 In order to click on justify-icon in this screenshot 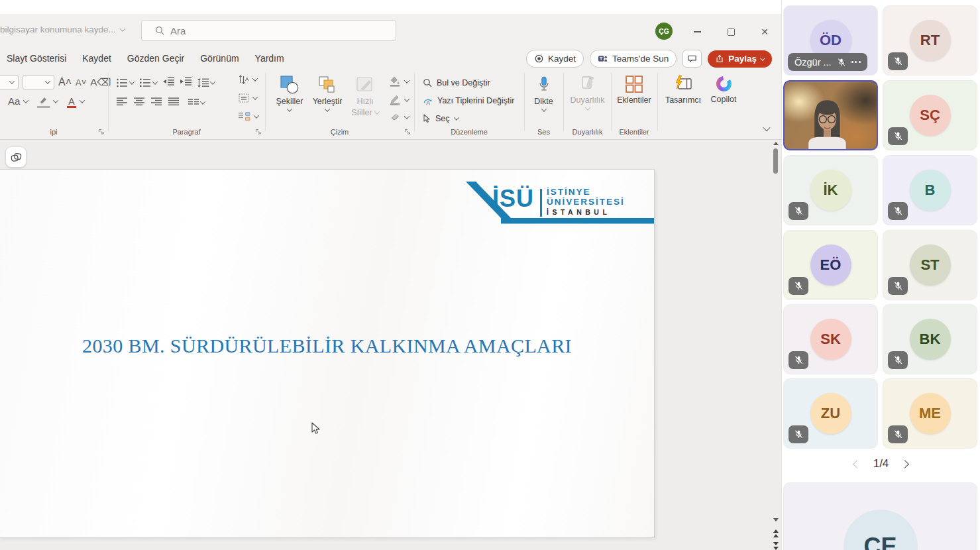, I will do `click(174, 103)`.